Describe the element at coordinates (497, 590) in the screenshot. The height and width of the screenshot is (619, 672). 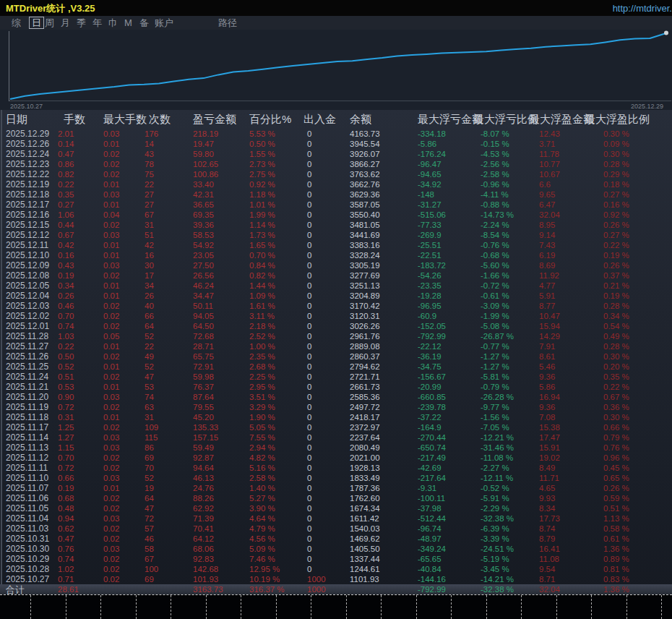
I see `total-cell: -32.38 %` at that location.